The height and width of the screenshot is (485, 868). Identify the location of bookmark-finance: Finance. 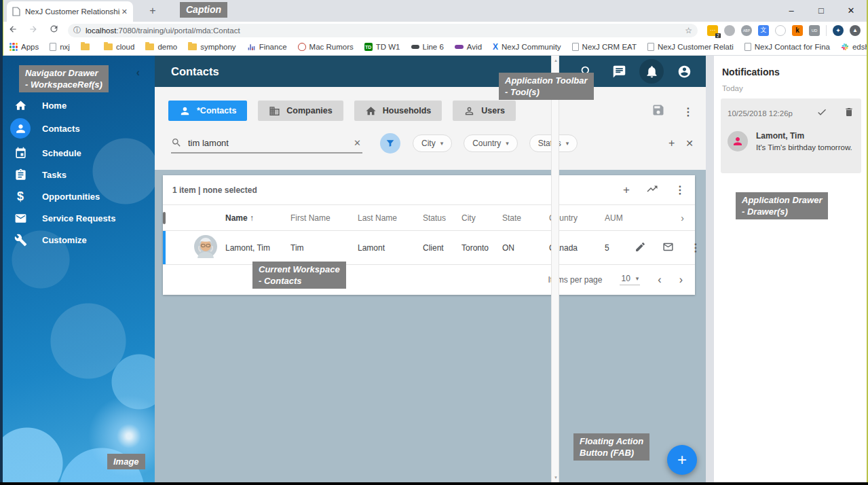
(267, 48).